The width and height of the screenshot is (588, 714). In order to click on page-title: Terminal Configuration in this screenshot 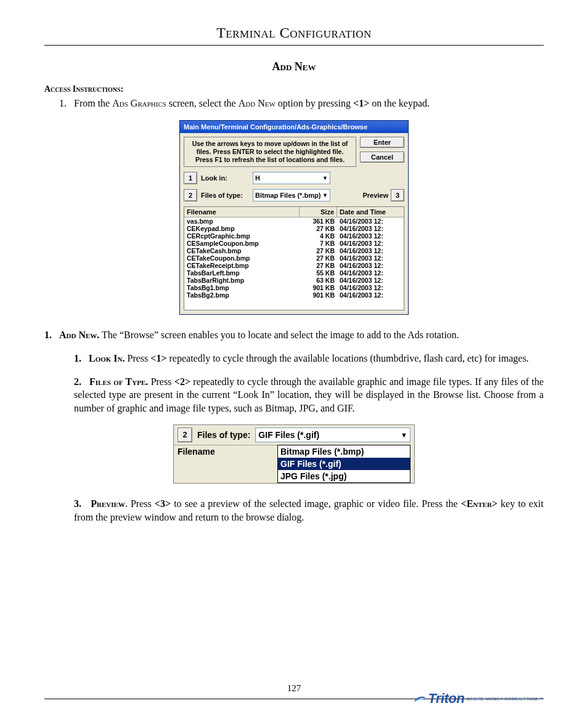, I will do `click(294, 33)`.